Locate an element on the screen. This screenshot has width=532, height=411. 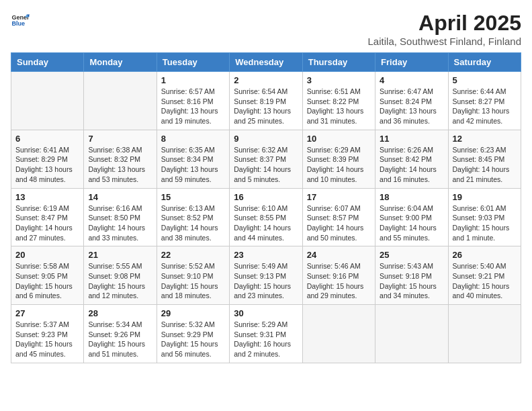
day-number: 25 is located at coordinates (411, 255).